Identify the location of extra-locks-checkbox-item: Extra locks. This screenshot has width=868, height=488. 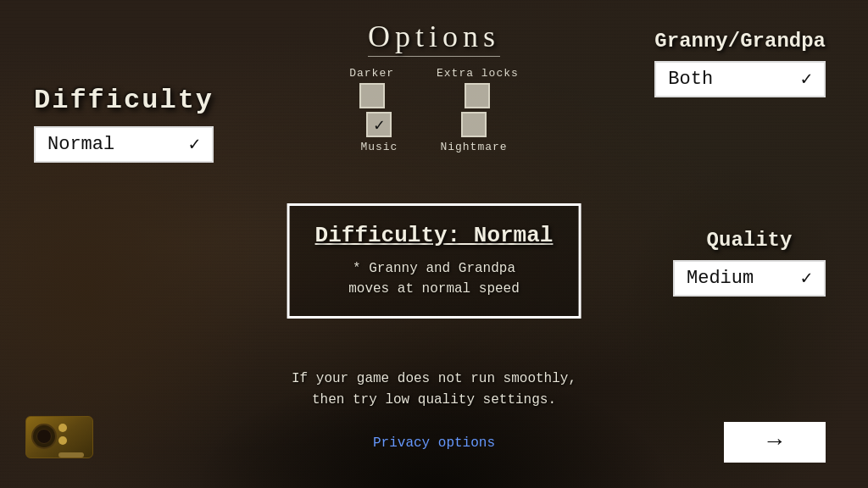
(478, 88).